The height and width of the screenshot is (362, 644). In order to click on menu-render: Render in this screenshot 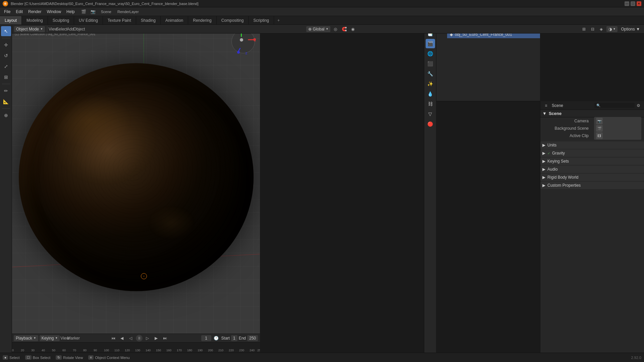, I will do `click(35, 12)`.